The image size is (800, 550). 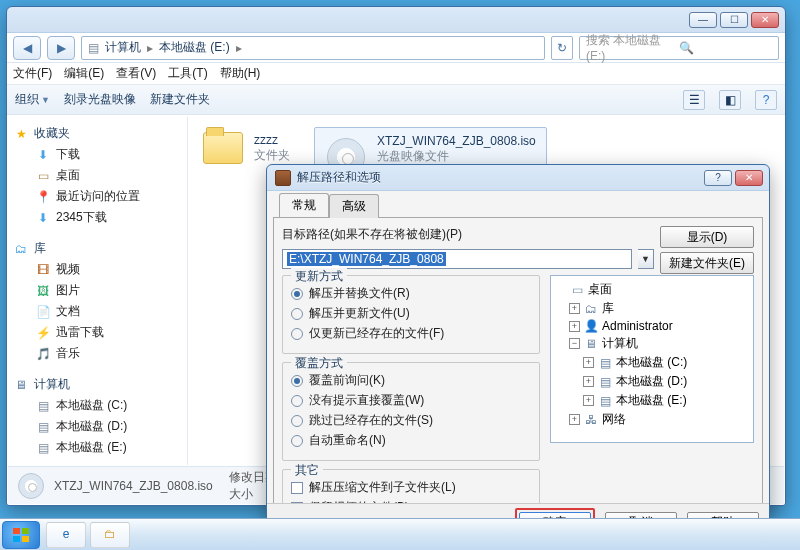 What do you see at coordinates (765, 20) in the screenshot?
I see `explorer-close-button: ✕` at bounding box center [765, 20].